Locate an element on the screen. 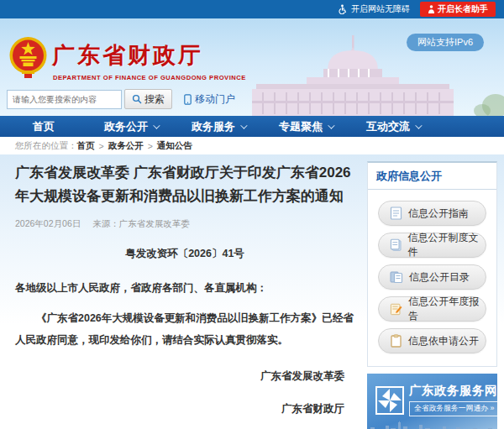  nav-label: 政务公开 is located at coordinates (126, 127).